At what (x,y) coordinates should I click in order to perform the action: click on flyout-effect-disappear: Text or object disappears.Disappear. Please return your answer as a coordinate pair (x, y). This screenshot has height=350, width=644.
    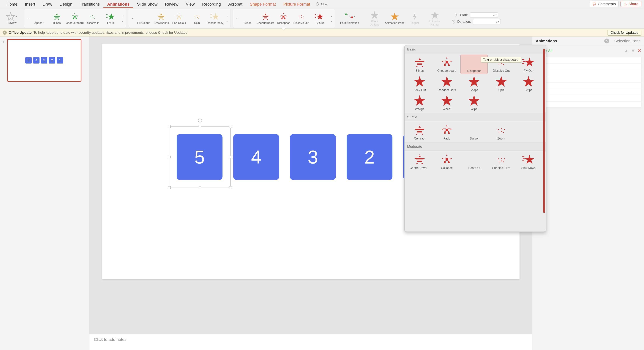
    Looking at the image, I should click on (474, 64).